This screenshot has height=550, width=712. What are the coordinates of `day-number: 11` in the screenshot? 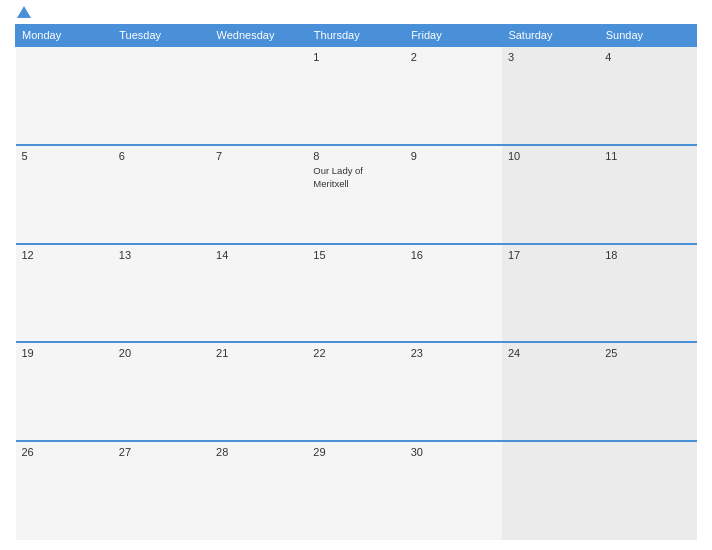 It's located at (648, 156).